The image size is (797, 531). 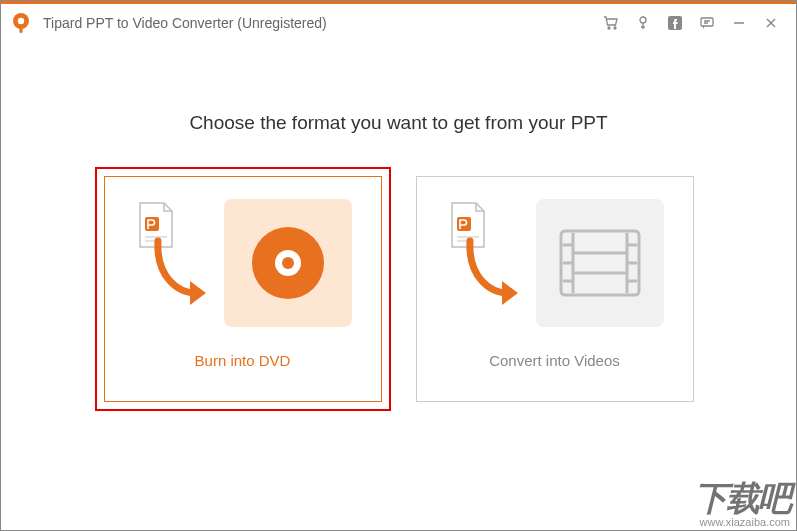 I want to click on convert-video-graphic, so click(x=555, y=264).